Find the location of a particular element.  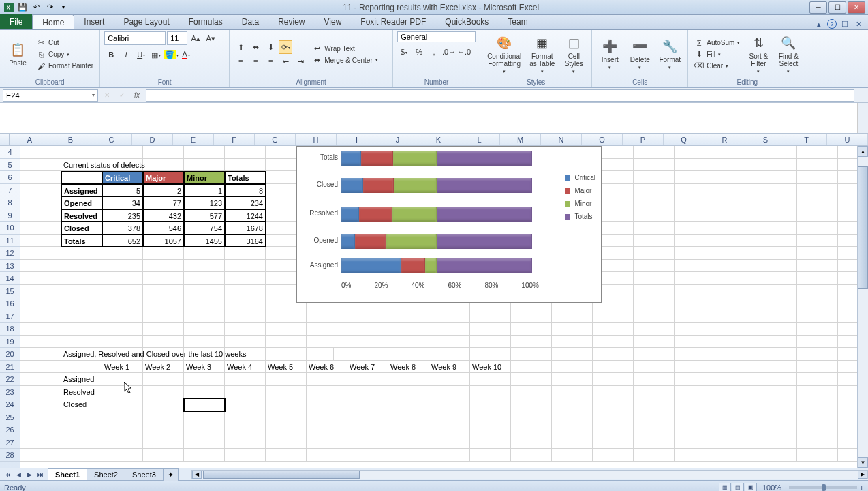

cell: Week 7 is located at coordinates (368, 367).